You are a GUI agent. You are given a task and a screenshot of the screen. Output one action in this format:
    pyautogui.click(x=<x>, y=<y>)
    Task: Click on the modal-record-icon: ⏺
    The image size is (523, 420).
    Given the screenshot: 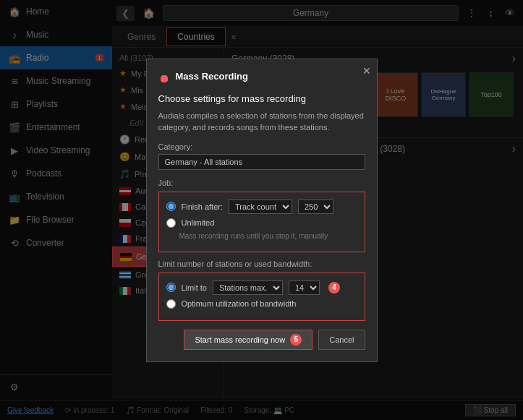 What is the action you would take?
    pyautogui.click(x=164, y=79)
    